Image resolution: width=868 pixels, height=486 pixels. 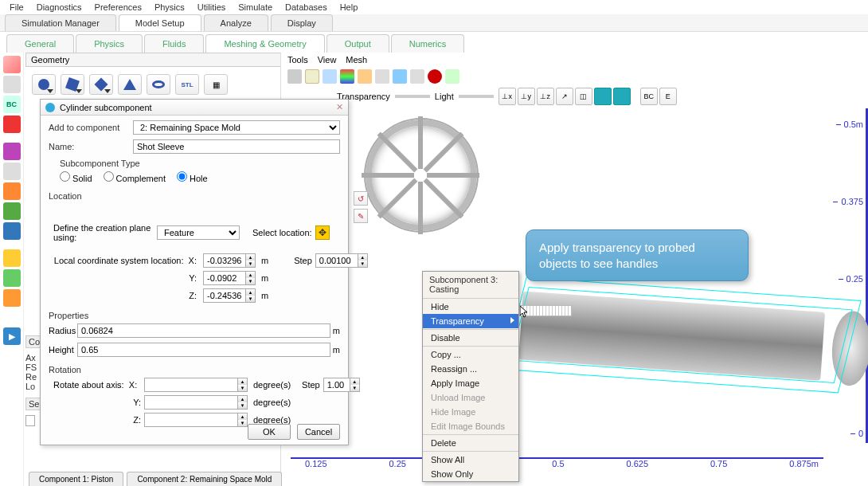 What do you see at coordinates (264, 43) in the screenshot?
I see `tab-meshing-geometry: Meshing & Geometry` at bounding box center [264, 43].